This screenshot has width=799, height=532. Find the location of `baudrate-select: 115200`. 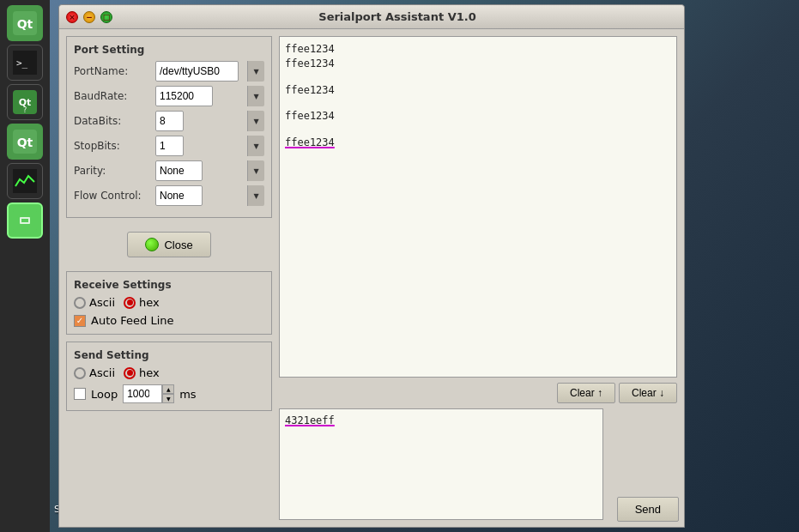

baudrate-select: 115200 is located at coordinates (184, 96).